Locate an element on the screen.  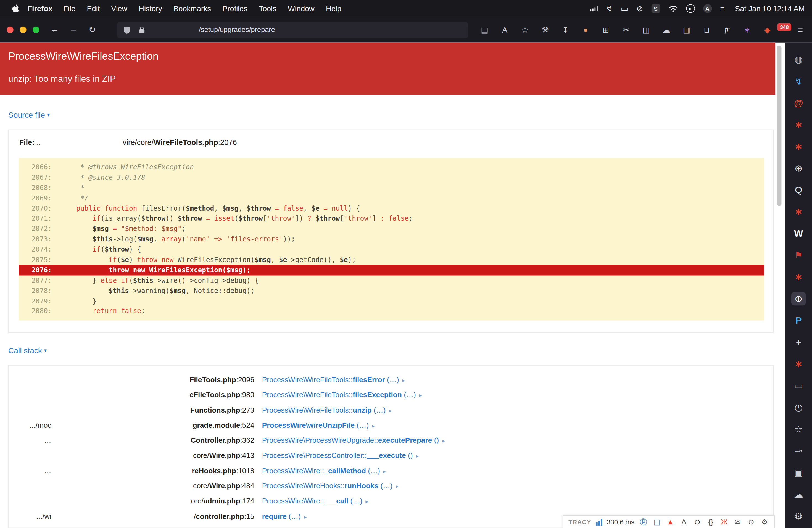
tab-favicon-flag: ⚑ is located at coordinates (798, 255).